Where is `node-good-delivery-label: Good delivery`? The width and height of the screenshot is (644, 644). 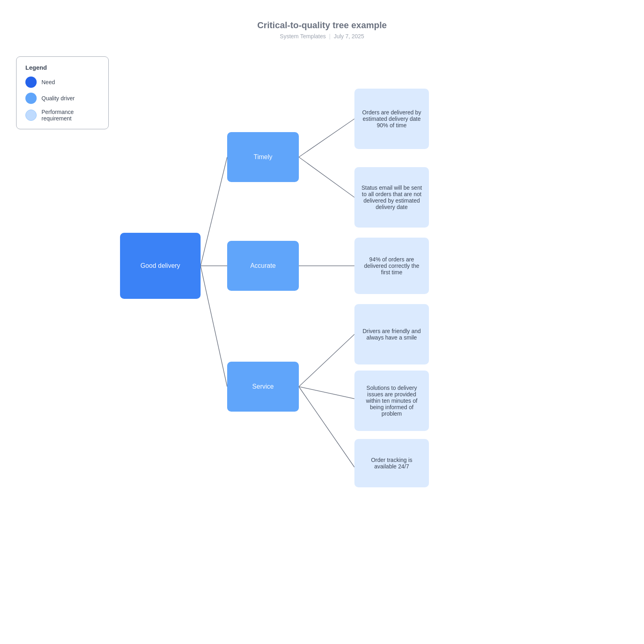
node-good-delivery-label: Good delivery is located at coordinates (160, 266).